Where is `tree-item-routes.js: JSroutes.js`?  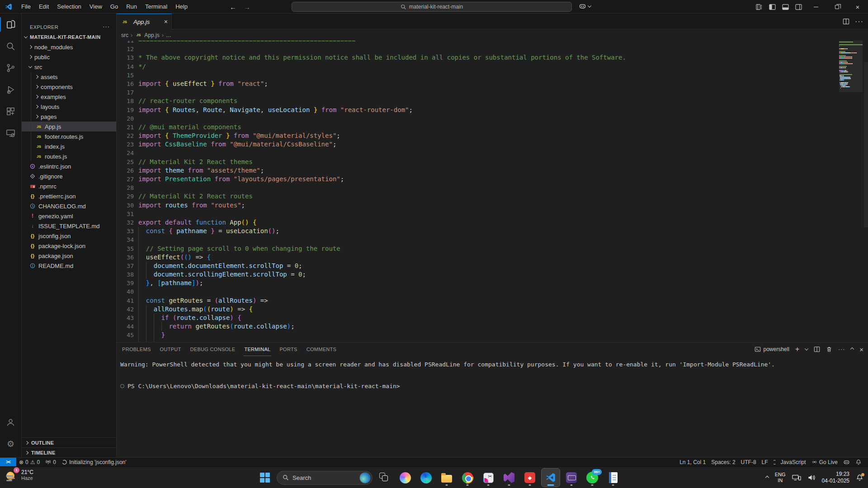 tree-item-routes.js: JSroutes.js is located at coordinates (69, 156).